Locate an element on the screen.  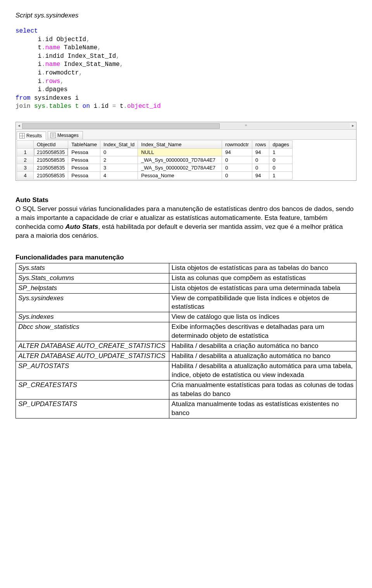
func-name: Sys.indexes is located at coordinates (93, 317).